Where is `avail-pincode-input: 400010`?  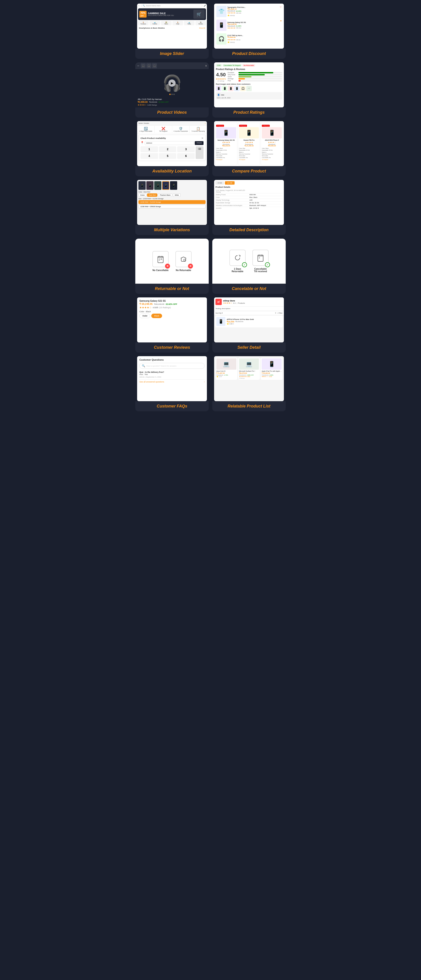 avail-pincode-input: 400010 is located at coordinates (170, 143).